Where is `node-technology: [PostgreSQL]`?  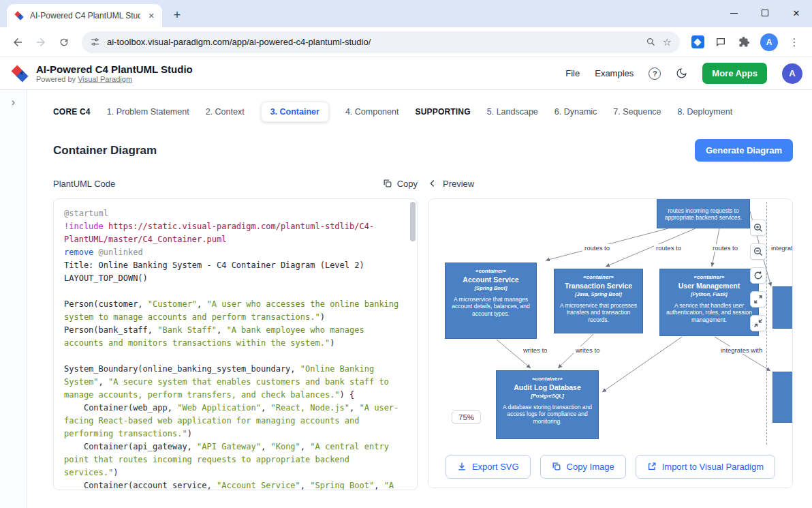
node-technology: [PostgreSQL] is located at coordinates (548, 395).